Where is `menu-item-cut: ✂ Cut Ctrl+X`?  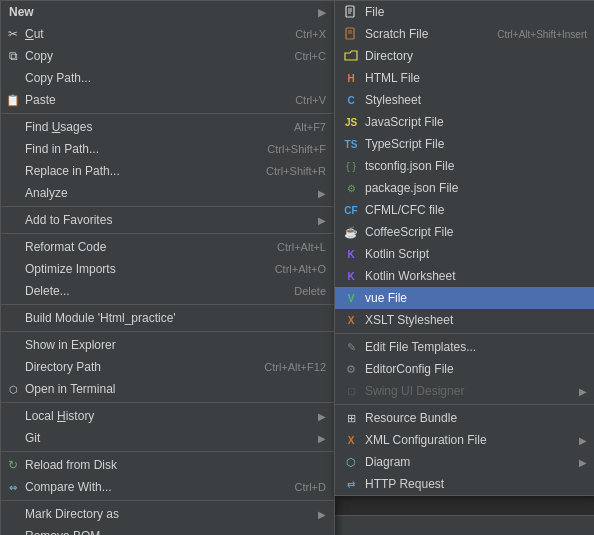
menu-item-cut: ✂ Cut Ctrl+X is located at coordinates (168, 34).